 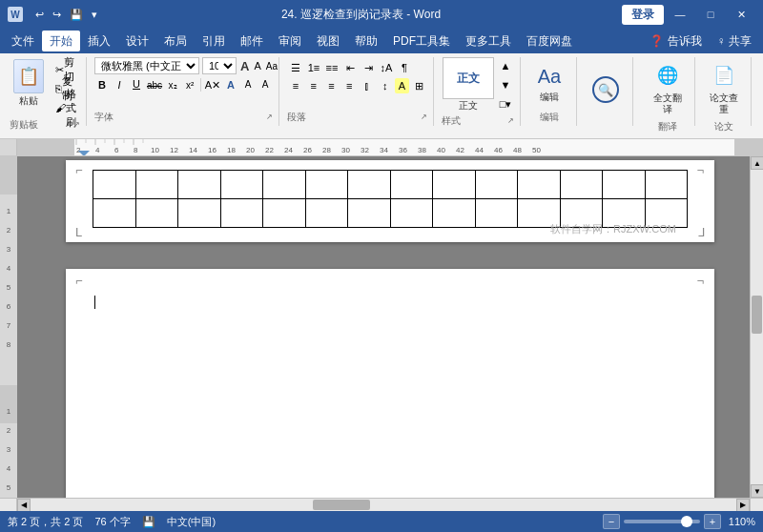 I want to click on menu-insert: 插入, so click(x=99, y=41).